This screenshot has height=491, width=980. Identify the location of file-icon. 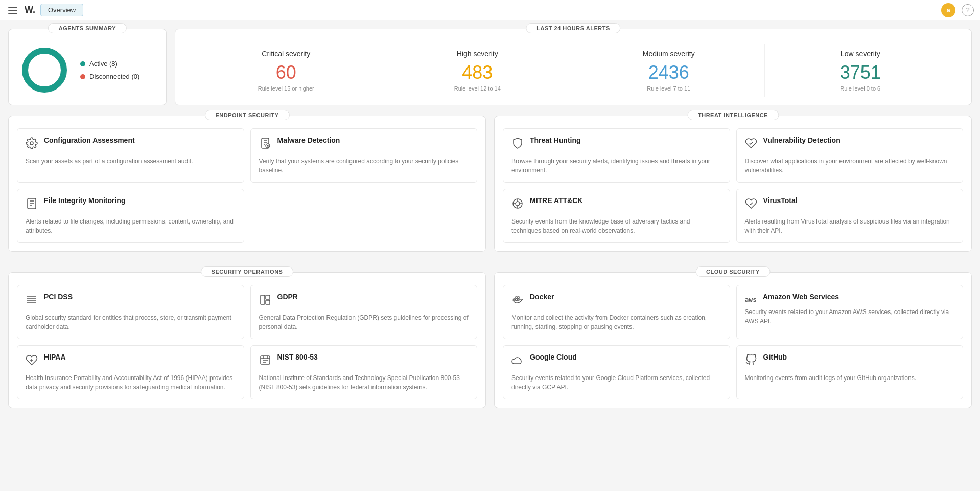
(32, 205).